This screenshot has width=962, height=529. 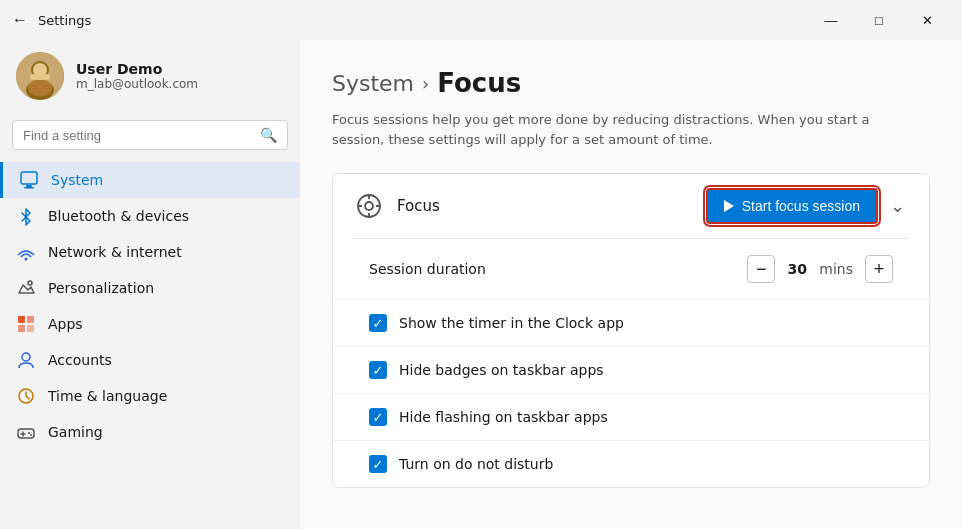 What do you see at coordinates (418, 206) in the screenshot?
I see `focus-label: Focus` at bounding box center [418, 206].